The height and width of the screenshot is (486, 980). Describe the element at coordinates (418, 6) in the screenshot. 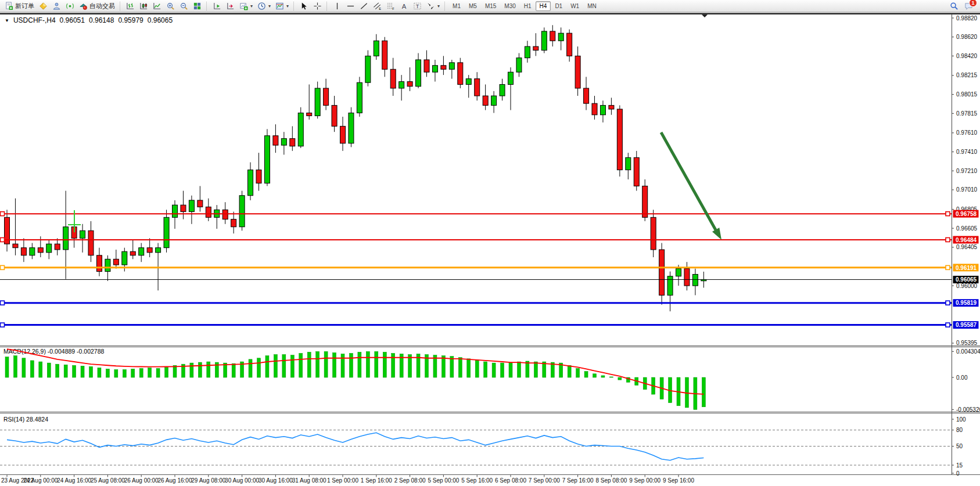

I see `svg-text: T` at that location.